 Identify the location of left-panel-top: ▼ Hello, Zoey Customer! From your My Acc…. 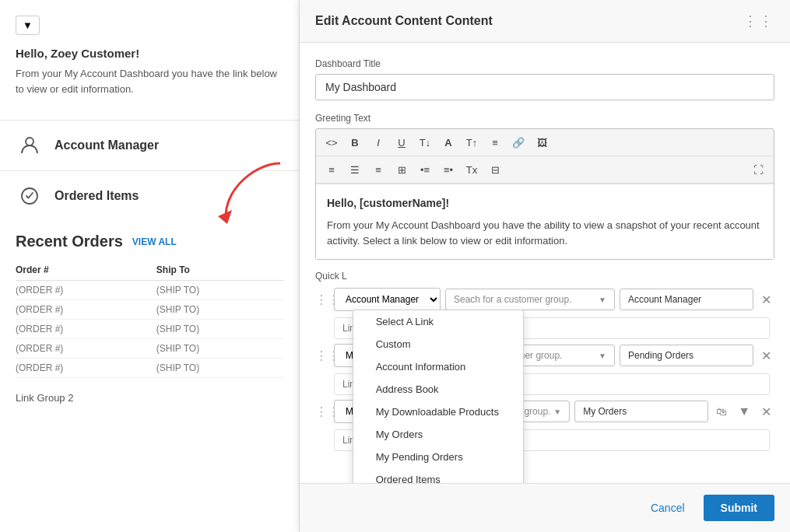
(149, 60).